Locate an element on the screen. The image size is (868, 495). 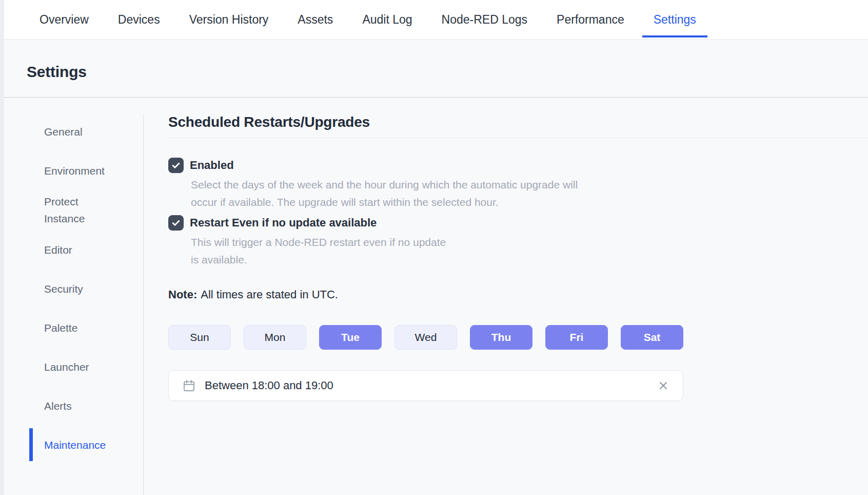
utc-note: Note:All times are stated in UTC. is located at coordinates (518, 295).